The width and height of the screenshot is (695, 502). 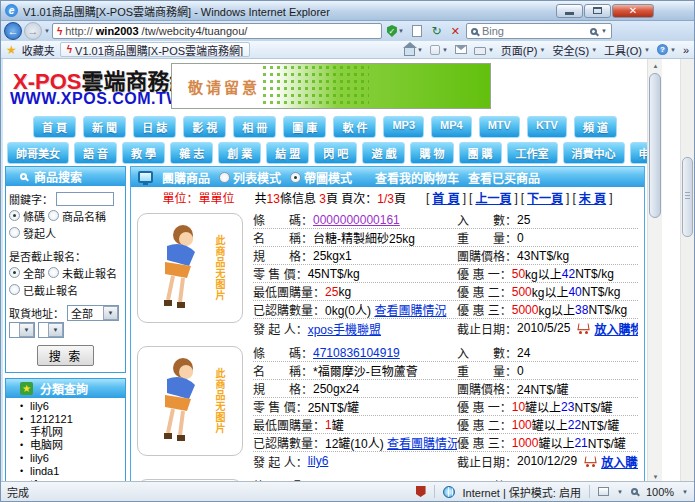 I want to click on radio-not-closed, so click(x=54, y=272).